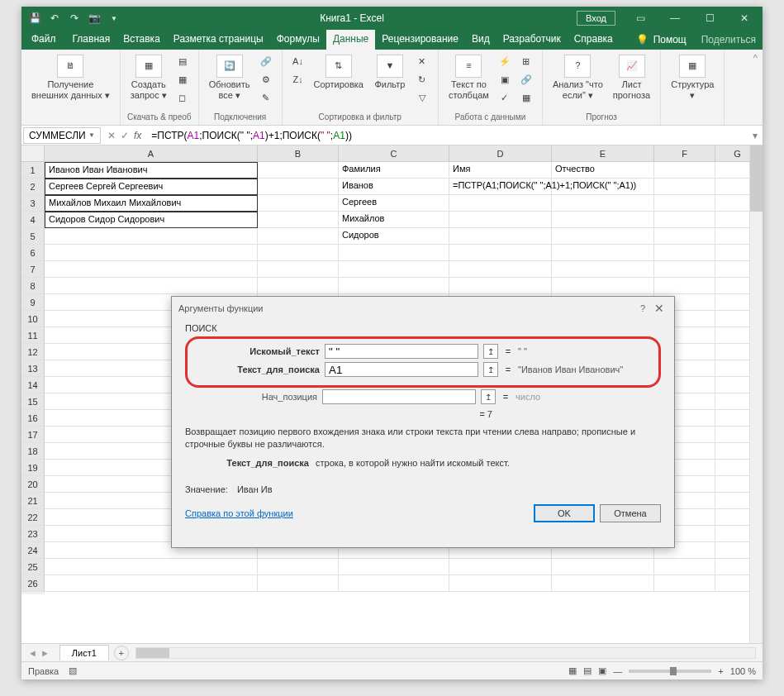 This screenshot has width=784, height=696. What do you see at coordinates (603, 269) in the screenshot?
I see `cell-E7` at bounding box center [603, 269].